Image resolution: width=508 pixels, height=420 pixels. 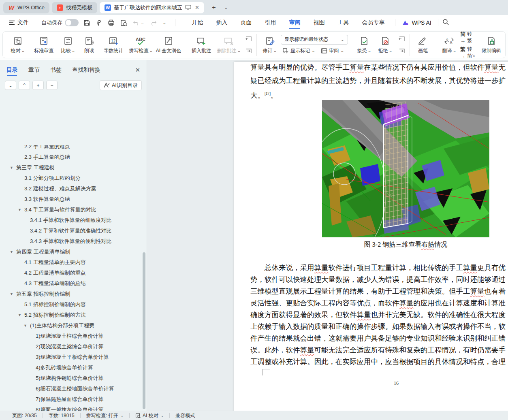 What do you see at coordinates (188, 7) in the screenshot?
I see `share-to-screen-icon` at bounding box center [188, 7].